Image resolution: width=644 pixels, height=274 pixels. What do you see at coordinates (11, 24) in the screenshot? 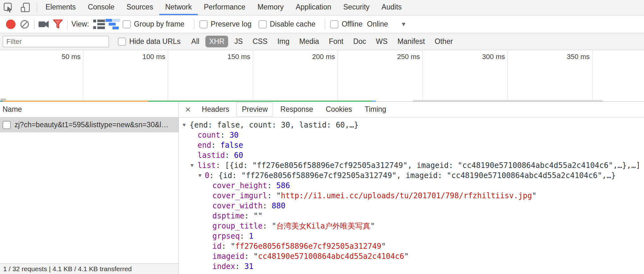
I see `record-icon` at bounding box center [11, 24].